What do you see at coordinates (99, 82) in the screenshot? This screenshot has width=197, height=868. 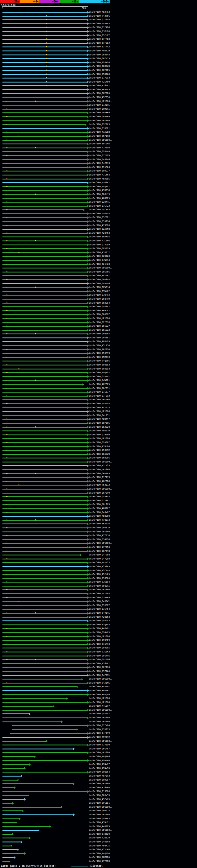 I see `hit-id-label: UniRef100_P25460` at bounding box center [99, 82].